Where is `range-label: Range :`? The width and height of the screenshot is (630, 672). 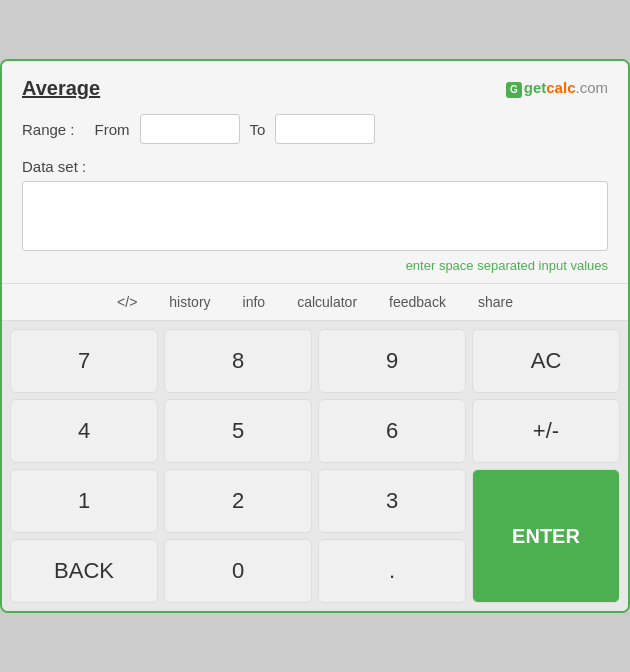 range-label: Range : is located at coordinates (48, 130).